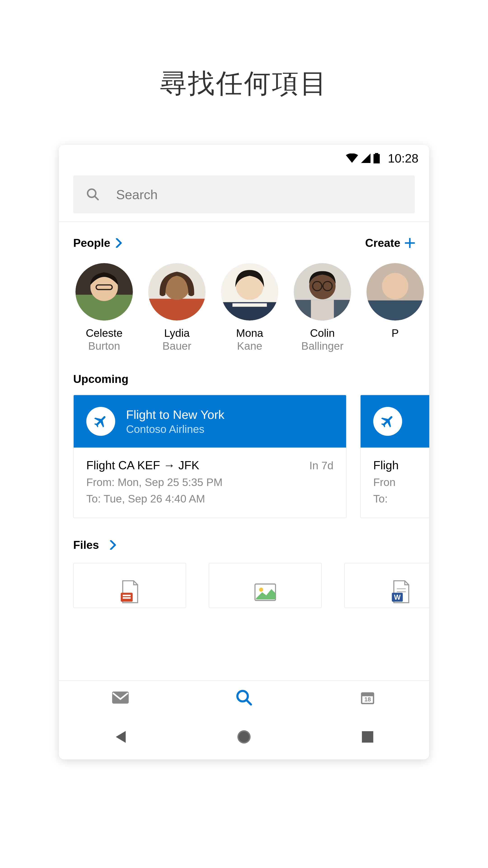 The height and width of the screenshot is (868, 488). Describe the element at coordinates (250, 346) in the screenshot. I see `person-last-name: Kane` at that location.